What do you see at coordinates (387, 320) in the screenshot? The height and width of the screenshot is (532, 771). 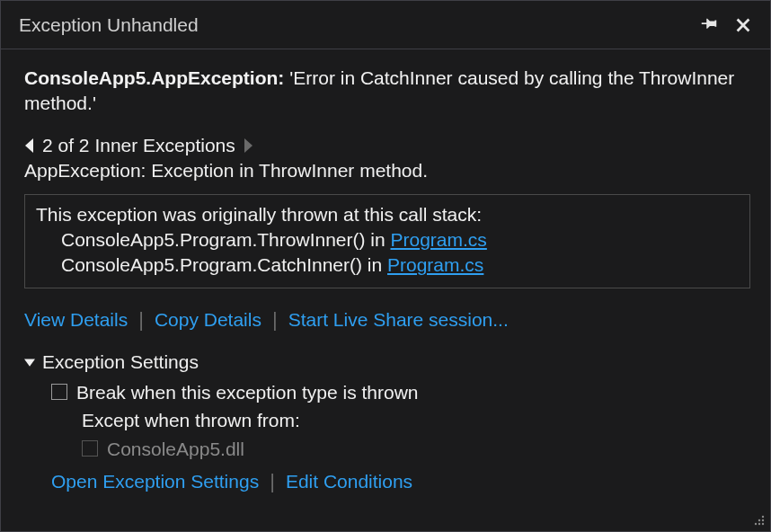 I see `action-link-row: View Details | Copy Details | Start Live…` at bounding box center [387, 320].